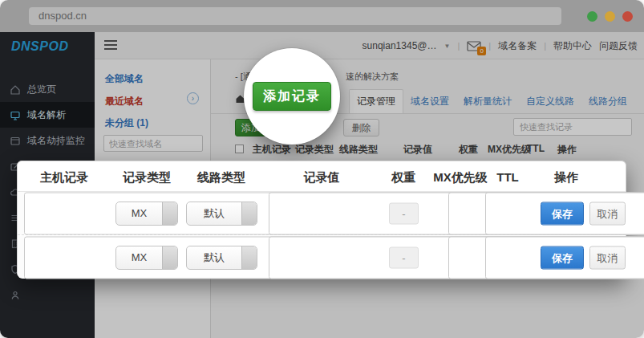 The height and width of the screenshot is (338, 644). Describe the element at coordinates (322, 214) in the screenshot. I see `record-row-1: MX 默认 - 保存 取消` at that location.